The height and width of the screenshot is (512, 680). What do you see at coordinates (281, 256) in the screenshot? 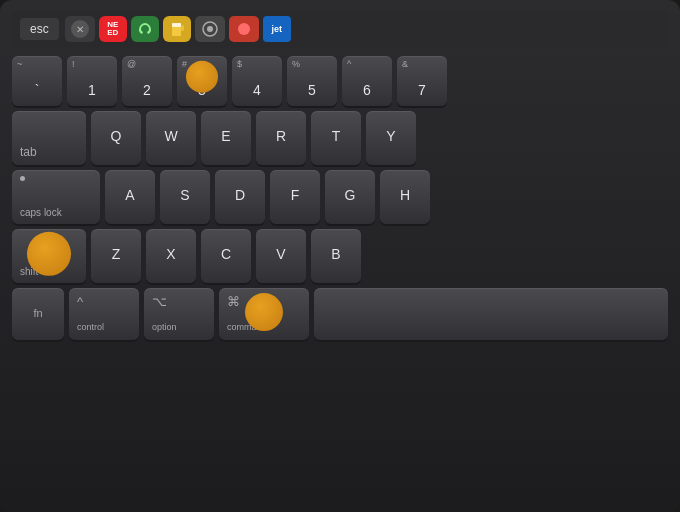
I see `key-v: V` at bounding box center [281, 256].